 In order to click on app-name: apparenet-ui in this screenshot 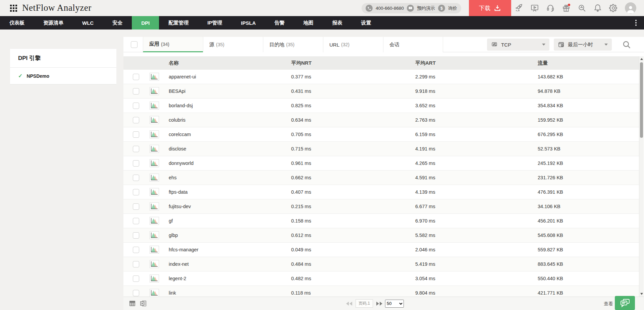, I will do `click(227, 77)`.